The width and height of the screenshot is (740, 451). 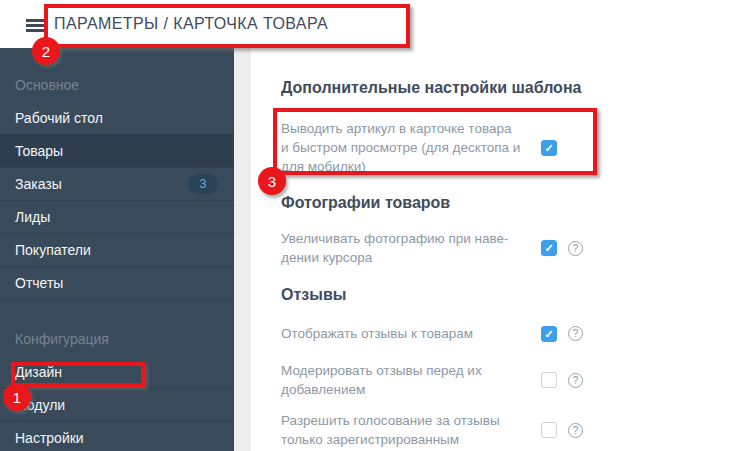 I want to click on checkbox-moderate-reviews, so click(x=549, y=380).